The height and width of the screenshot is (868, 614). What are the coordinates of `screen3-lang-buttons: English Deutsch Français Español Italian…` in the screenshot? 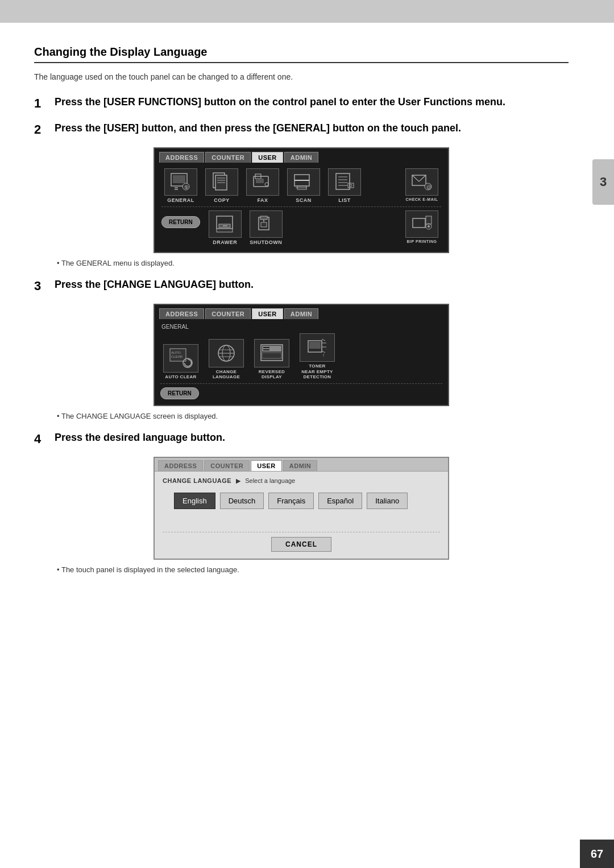 It's located at (301, 501).